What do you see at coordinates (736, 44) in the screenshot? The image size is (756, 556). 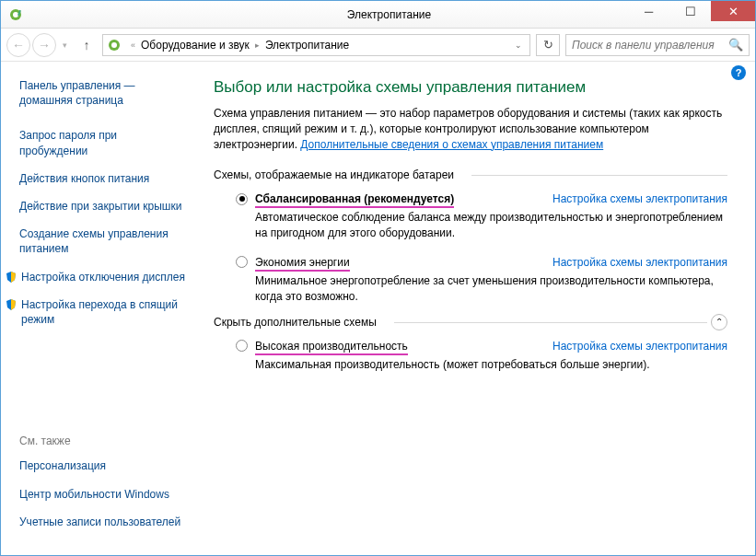 I see `search-icon: 🔍` at bounding box center [736, 44].